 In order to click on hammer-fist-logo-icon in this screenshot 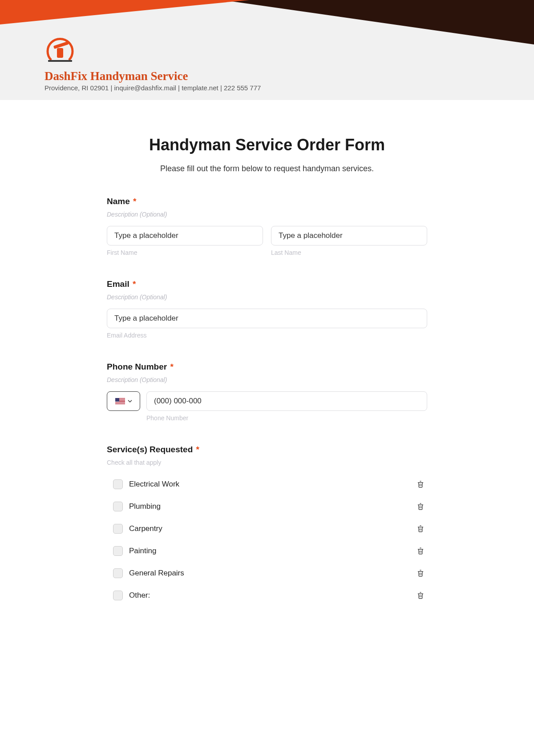, I will do `click(60, 51)`.